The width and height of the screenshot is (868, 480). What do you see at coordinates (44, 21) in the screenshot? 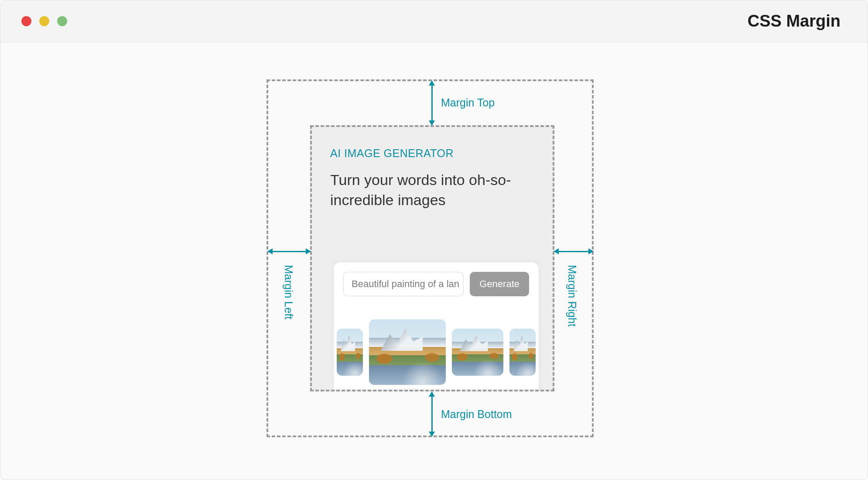
I see `minimize-icon` at bounding box center [44, 21].